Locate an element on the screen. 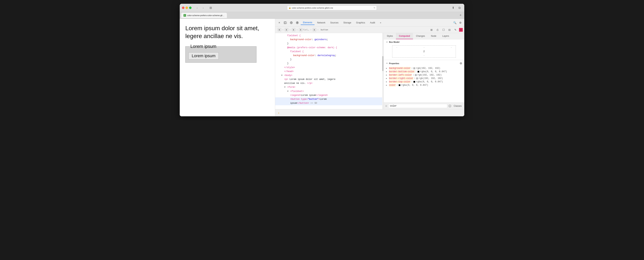 Image resolution: width=644 pixels, height=260 pixels. classes-button: Classes is located at coordinates (458, 106).